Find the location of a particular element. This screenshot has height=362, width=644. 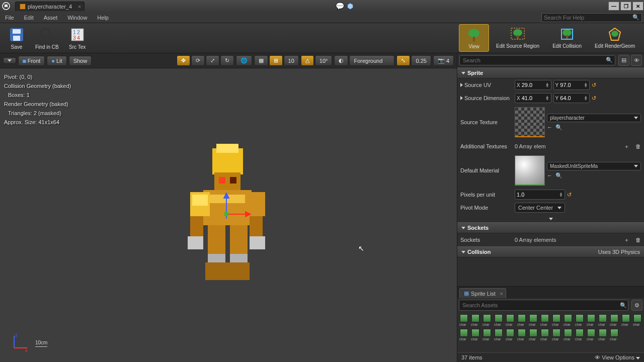

view-options-dropdown: 👁 View Options is located at coordinates (617, 357).